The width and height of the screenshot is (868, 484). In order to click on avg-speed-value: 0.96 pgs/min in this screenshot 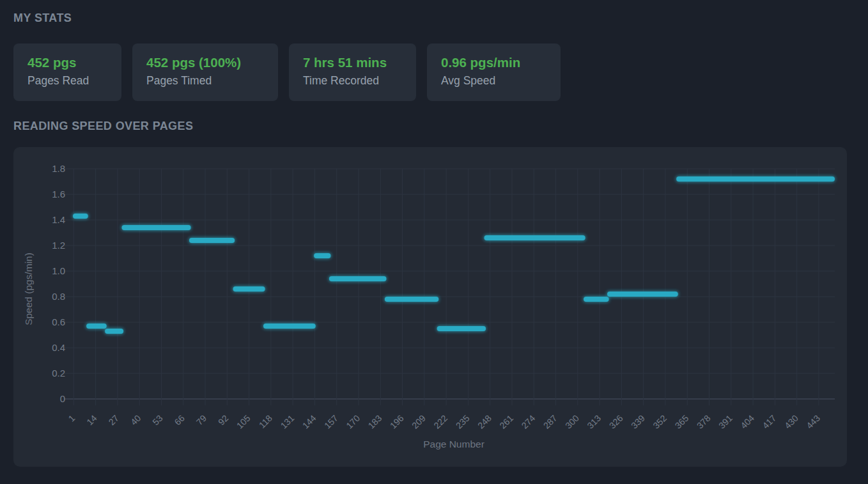, I will do `click(493, 63)`.